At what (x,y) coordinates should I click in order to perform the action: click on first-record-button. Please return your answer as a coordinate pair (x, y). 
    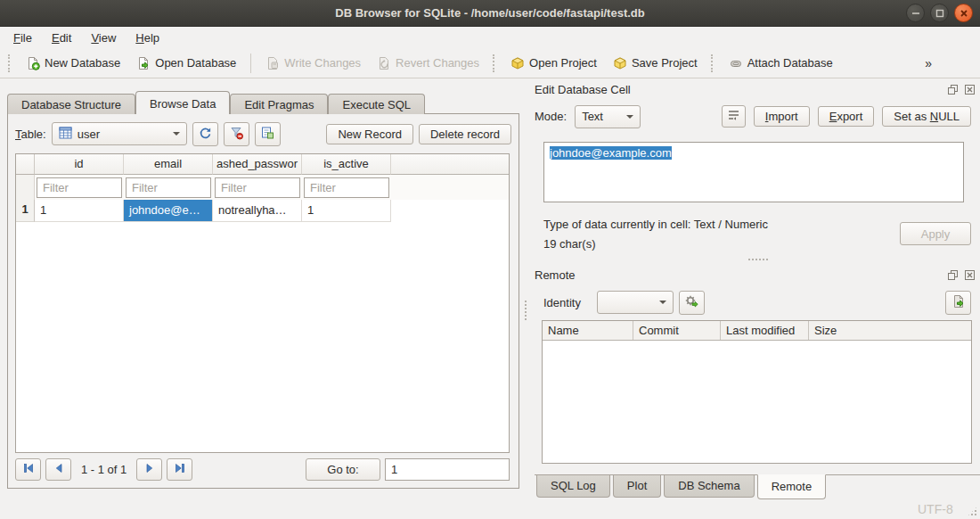
    Looking at the image, I should click on (29, 469).